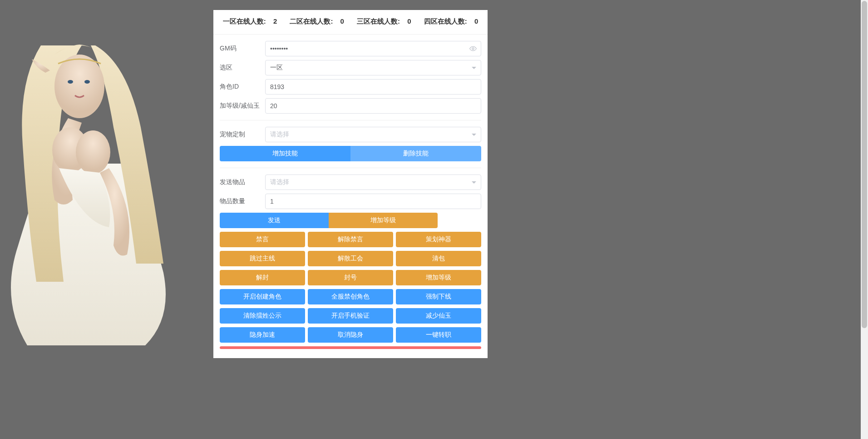  Describe the element at coordinates (439, 316) in the screenshot. I see `reduce-jade-button: 减少仙玉` at that location.